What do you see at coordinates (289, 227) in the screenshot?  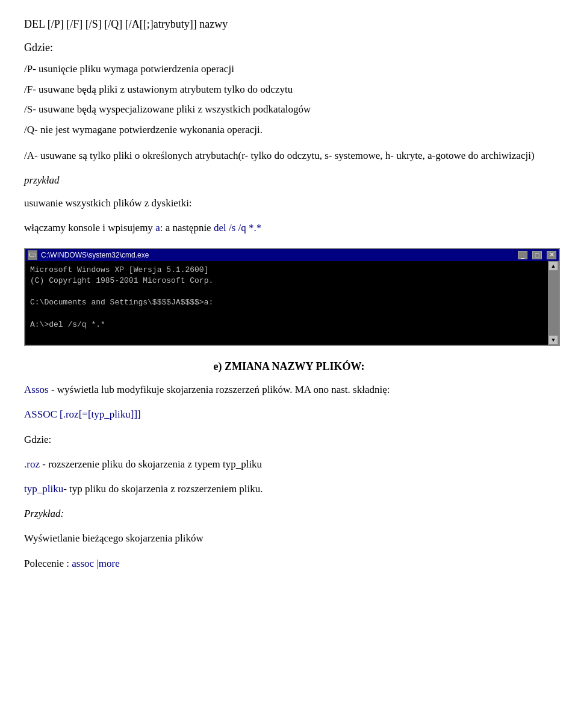 I see `wlaczamy-line: włączamy konsole i wpisujemy a: a następ…` at bounding box center [289, 227].